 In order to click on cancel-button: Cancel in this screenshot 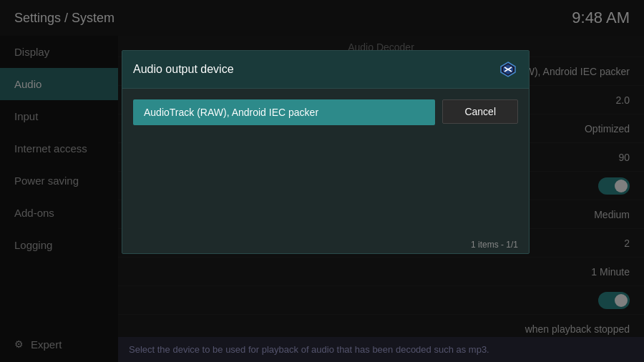, I will do `click(480, 112)`.